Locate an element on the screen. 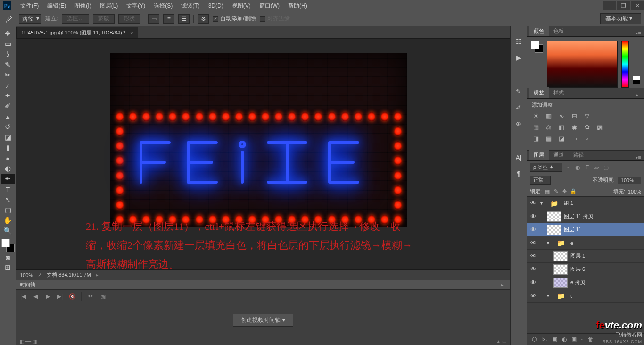 The width and height of the screenshot is (644, 345). rail-clonesource-icon: ⊕ is located at coordinates (519, 124).